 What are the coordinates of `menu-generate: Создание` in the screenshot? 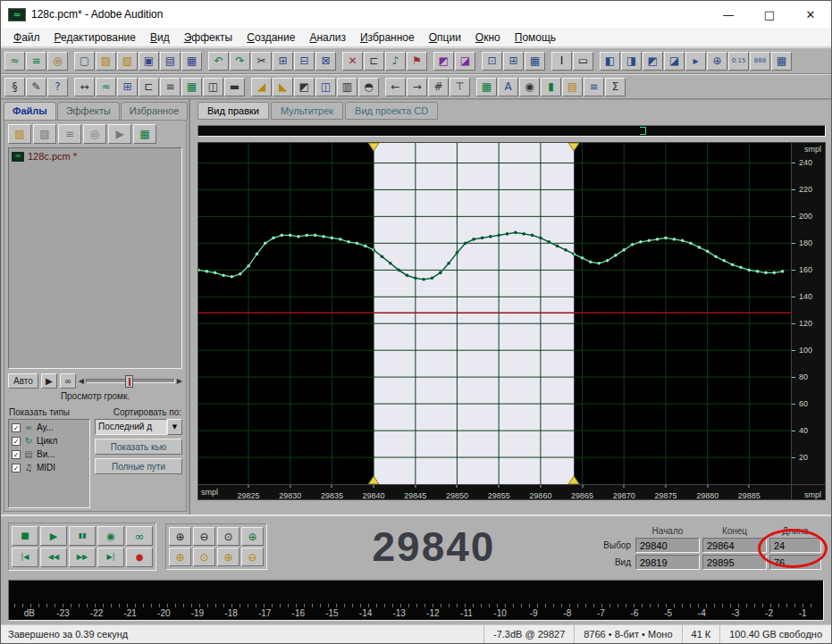 It's located at (271, 38).